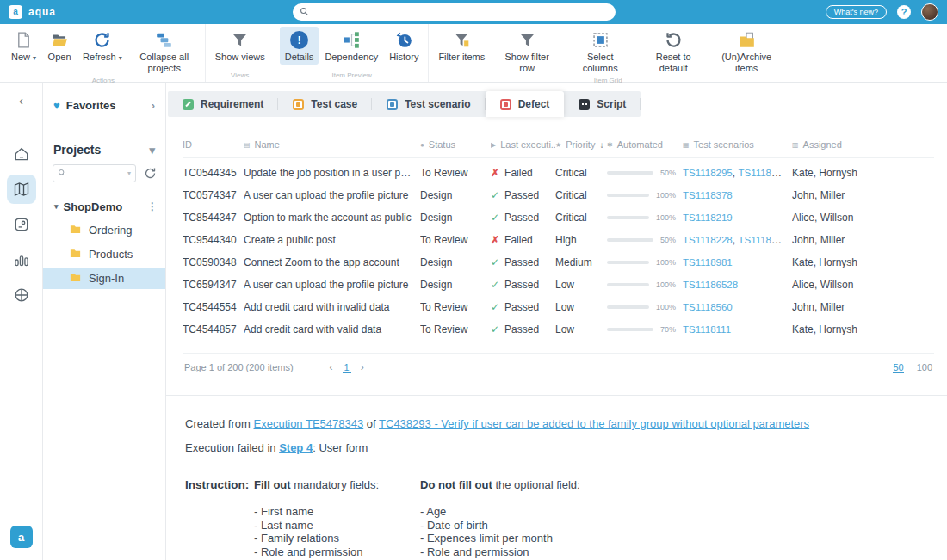  What do you see at coordinates (708, 173) in the screenshot?
I see `scenario-link: TS1118295` at bounding box center [708, 173].